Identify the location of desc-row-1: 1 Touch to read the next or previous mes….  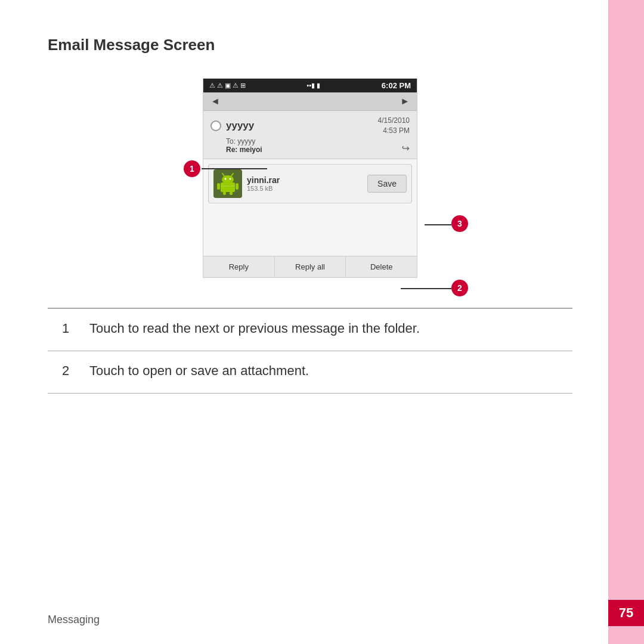
(310, 330).